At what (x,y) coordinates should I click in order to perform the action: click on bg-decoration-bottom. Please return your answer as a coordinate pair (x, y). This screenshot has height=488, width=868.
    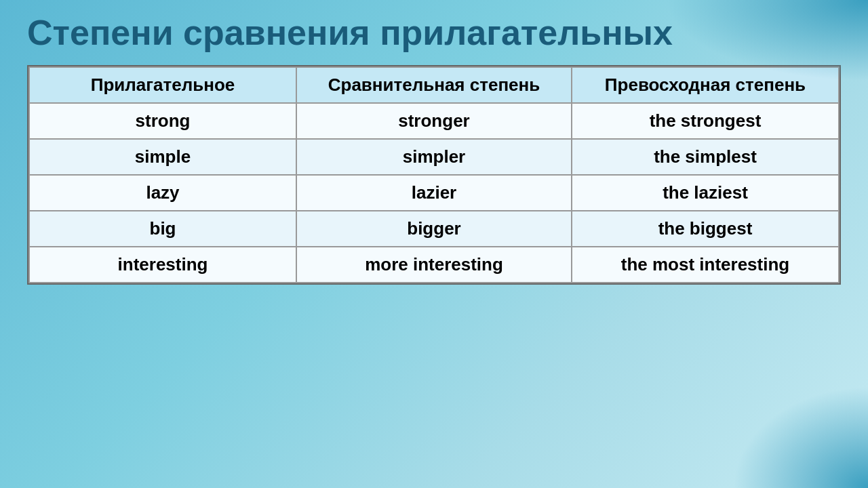
    Looking at the image, I should click on (800, 437).